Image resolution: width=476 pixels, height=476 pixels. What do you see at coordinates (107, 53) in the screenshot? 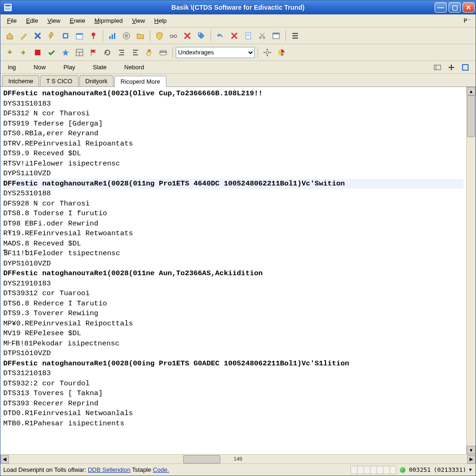
I see `refresh-icon` at bounding box center [107, 53].